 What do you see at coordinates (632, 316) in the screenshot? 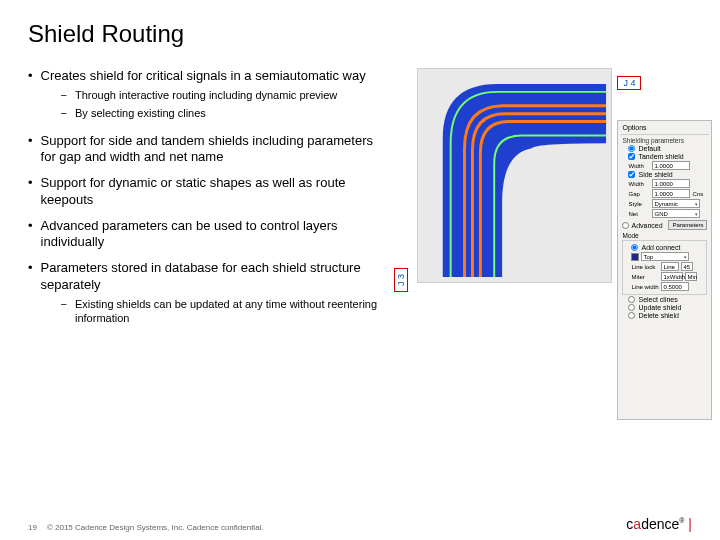
I see `deleteshield-radio` at bounding box center [632, 316].